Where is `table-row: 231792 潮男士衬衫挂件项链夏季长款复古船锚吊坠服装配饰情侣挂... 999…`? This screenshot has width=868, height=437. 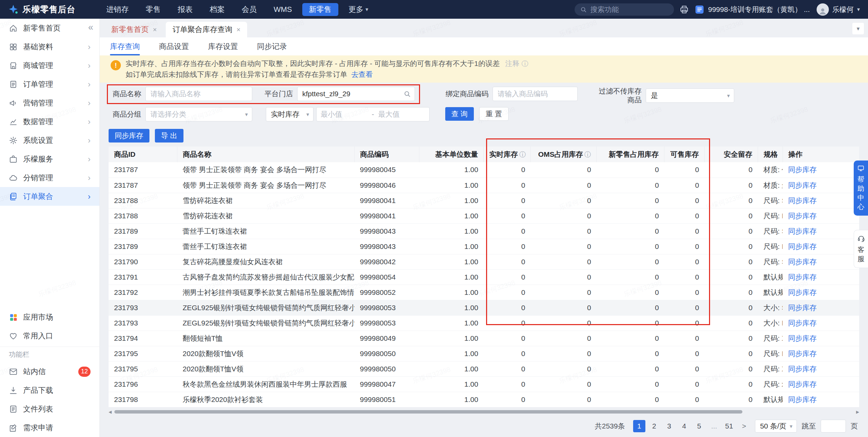 table-row: 231792 潮男士衬衫挂件项链夏季长款复古船锚吊坠服装配饰情侣挂... 999… is located at coordinates (484, 292).